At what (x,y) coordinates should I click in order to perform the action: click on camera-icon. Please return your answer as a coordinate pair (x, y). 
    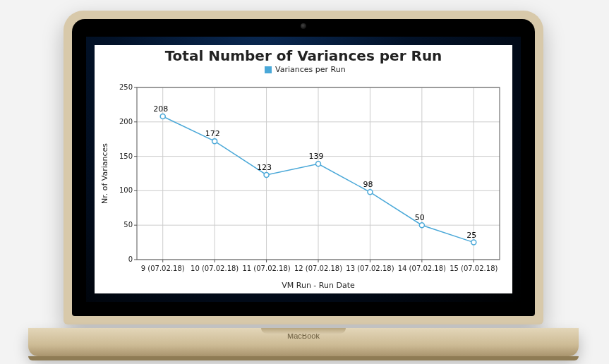
    Looking at the image, I should click on (303, 26).